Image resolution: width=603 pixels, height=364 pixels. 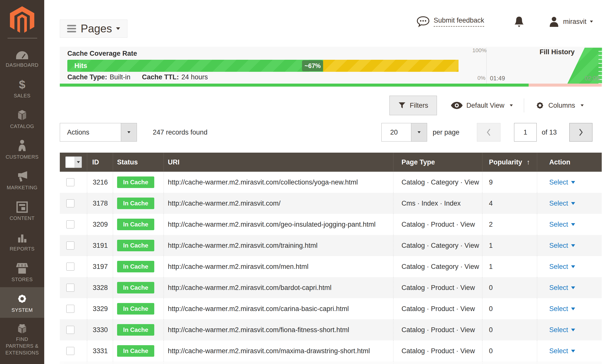 What do you see at coordinates (70, 162) in the screenshot?
I see `select-all-checkbox` at bounding box center [70, 162].